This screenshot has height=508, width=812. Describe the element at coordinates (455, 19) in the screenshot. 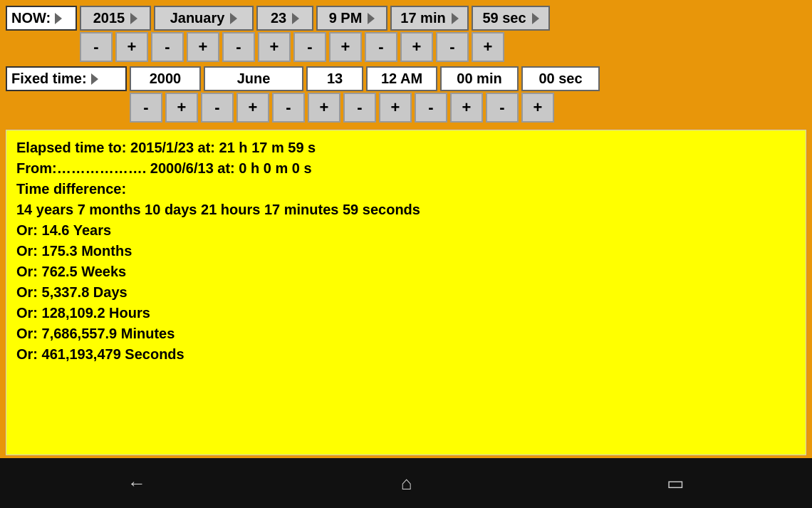

I see `now-min-triangle` at that location.